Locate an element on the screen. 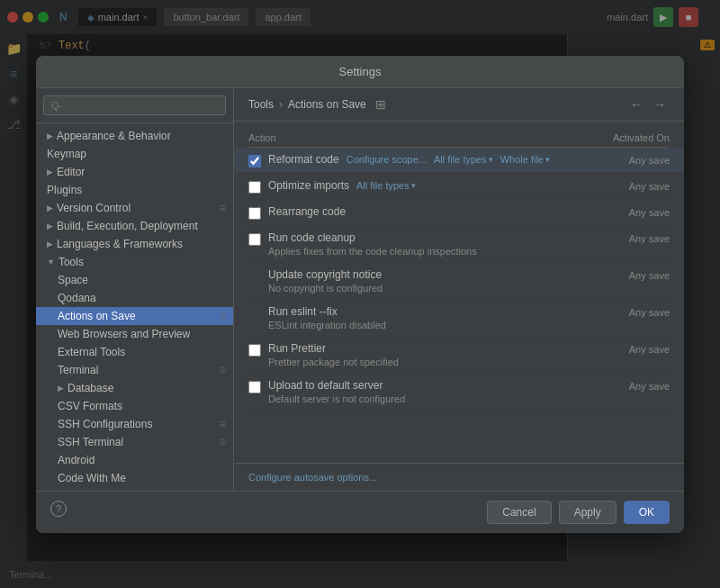  reformat-code-checkbox is located at coordinates (255, 161).